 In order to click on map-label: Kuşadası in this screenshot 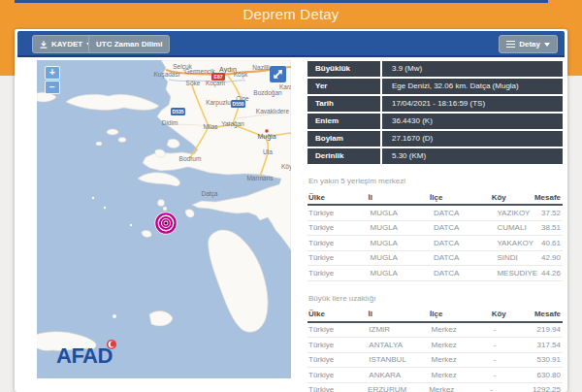, I will do `click(167, 75)`.